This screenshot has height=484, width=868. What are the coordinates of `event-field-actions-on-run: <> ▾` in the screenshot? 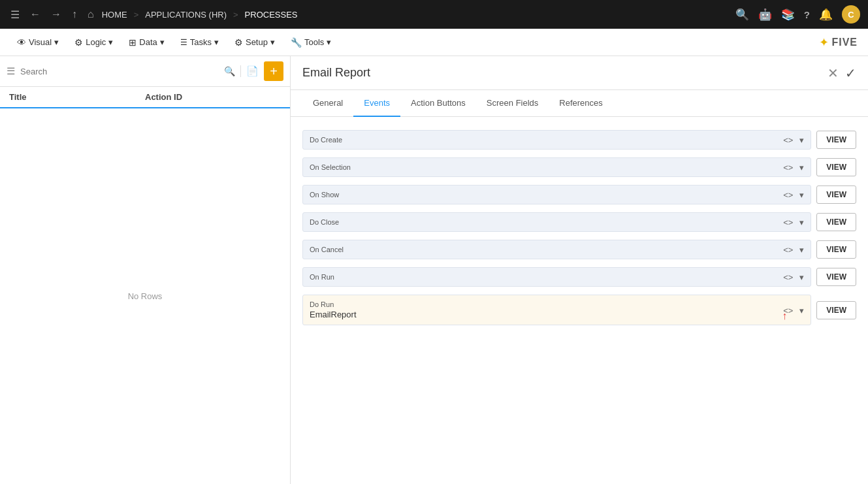 It's located at (794, 277).